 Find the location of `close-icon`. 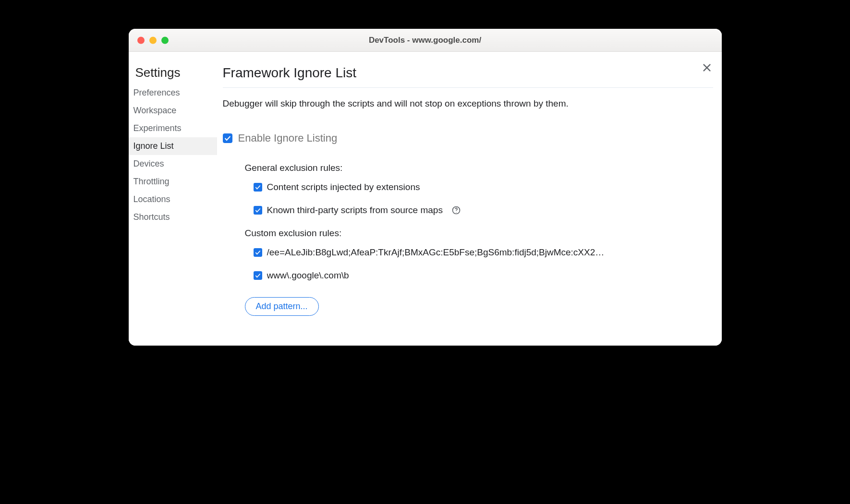

close-icon is located at coordinates (707, 68).